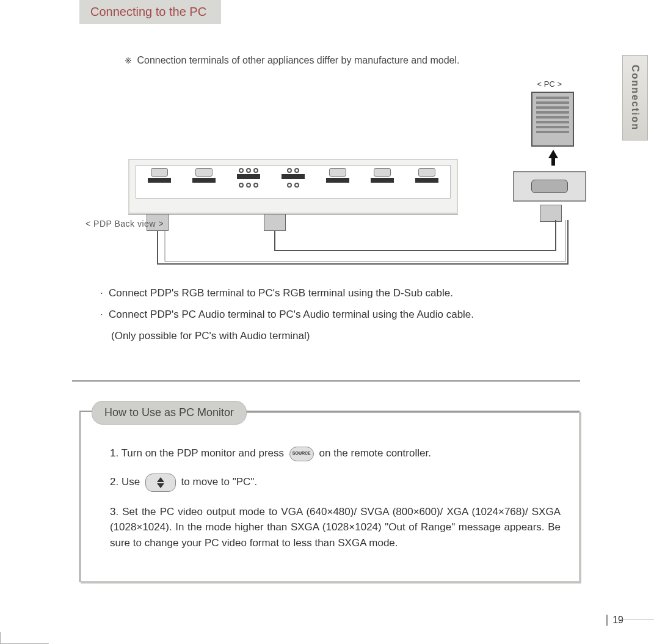 This screenshot has height=644, width=654. Describe the element at coordinates (553, 154) in the screenshot. I see `arrow-up-icon` at that location.